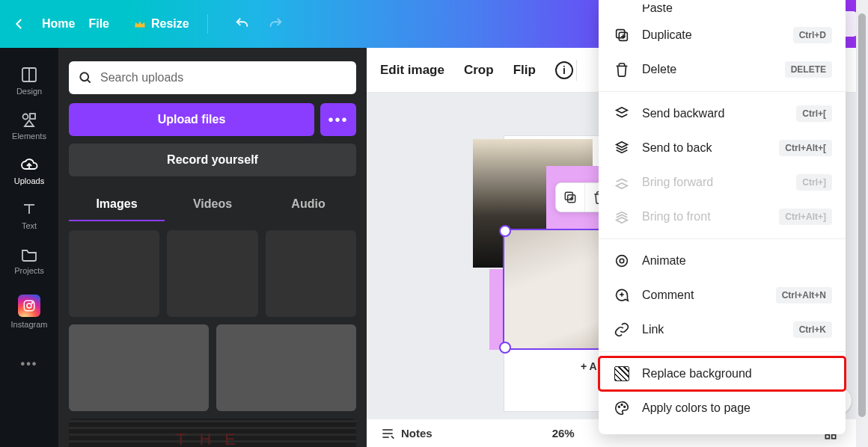  What do you see at coordinates (30, 364) in the screenshot?
I see `rail-more: •••` at bounding box center [30, 364].